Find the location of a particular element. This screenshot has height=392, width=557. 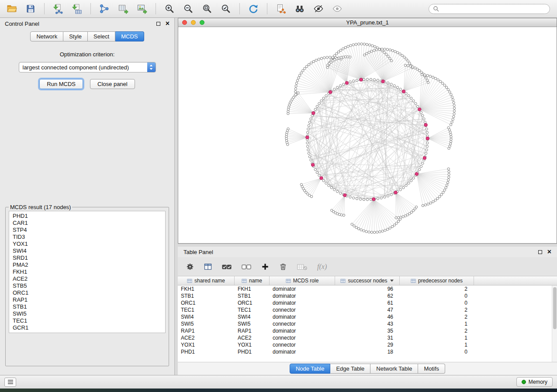

result-item: STP4 is located at coordinates (87, 230).